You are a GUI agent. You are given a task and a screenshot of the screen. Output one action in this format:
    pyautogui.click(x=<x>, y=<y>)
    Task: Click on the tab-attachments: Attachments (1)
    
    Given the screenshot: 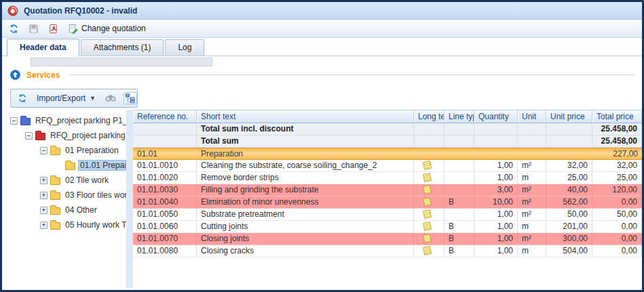 What is the action you would take?
    pyautogui.click(x=122, y=47)
    